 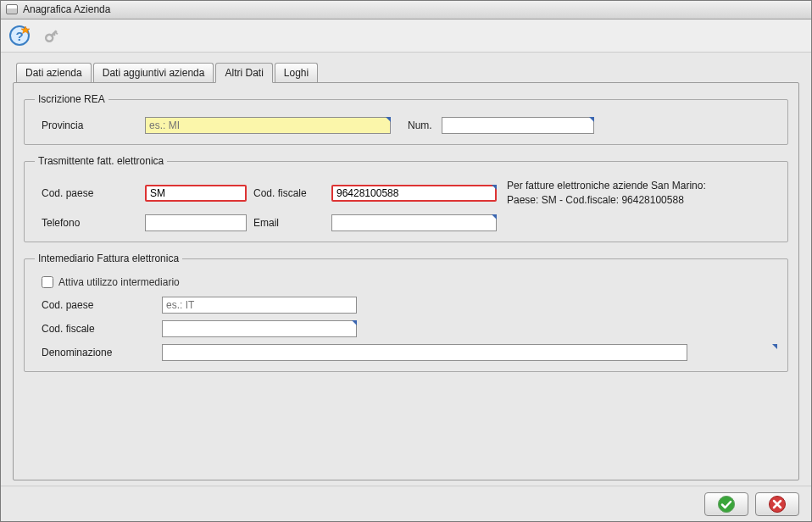 I want to click on hint-san-marino: Per fatture elettroniche aziende San Mar…, so click(x=637, y=193).